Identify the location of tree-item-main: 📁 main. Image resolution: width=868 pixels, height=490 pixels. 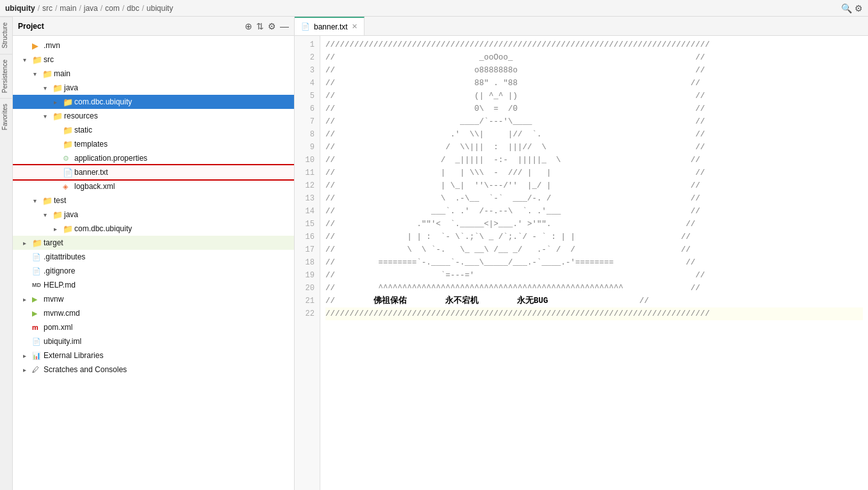
(154, 74).